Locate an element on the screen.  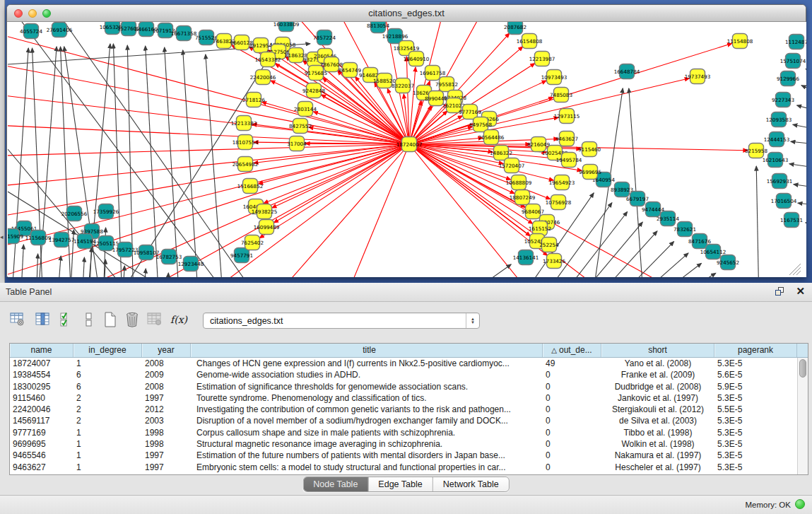
select-columns-icon is located at coordinates (67, 320).